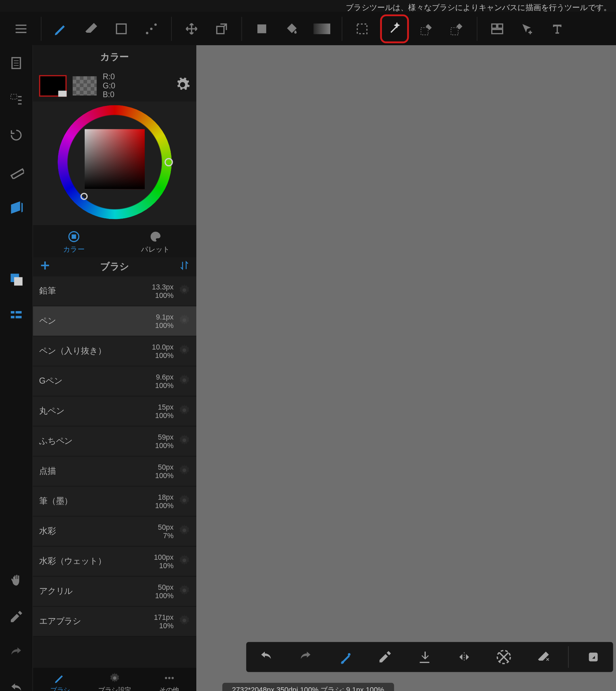 This screenshot has height=691, width=616. I want to click on brush-stats: 50px7%, so click(167, 531).